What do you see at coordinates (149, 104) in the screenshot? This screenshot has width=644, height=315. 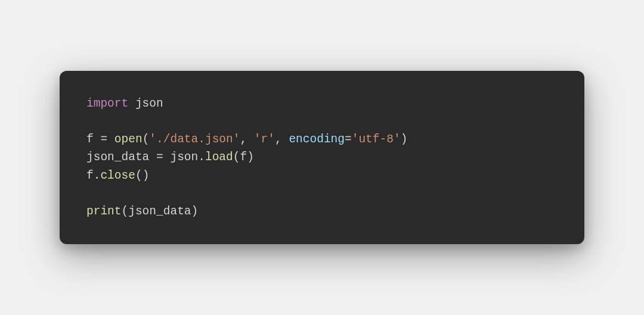 I see `module-name: json` at bounding box center [149, 104].